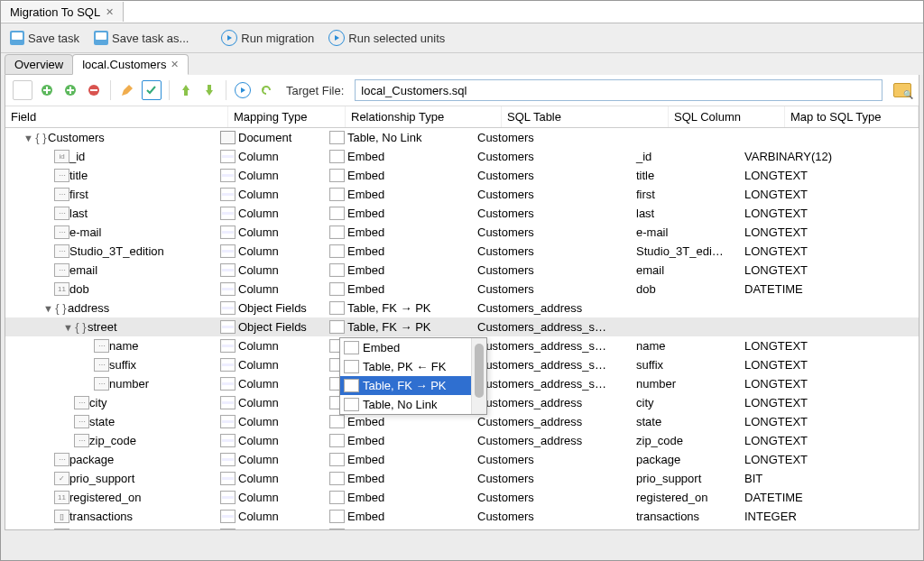 The width and height of the screenshot is (924, 561). I want to click on run-migration-label: Run migration, so click(278, 38).